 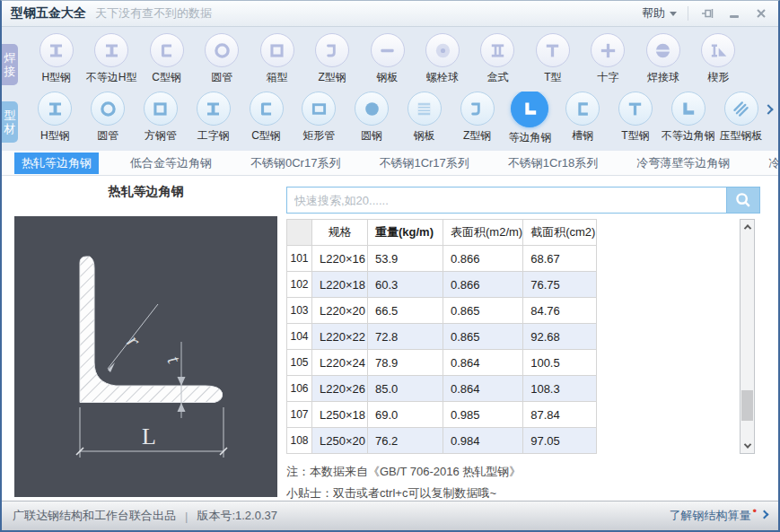 I want to click on icon-item-corrugated-plate: 压型钢板, so click(x=741, y=118).